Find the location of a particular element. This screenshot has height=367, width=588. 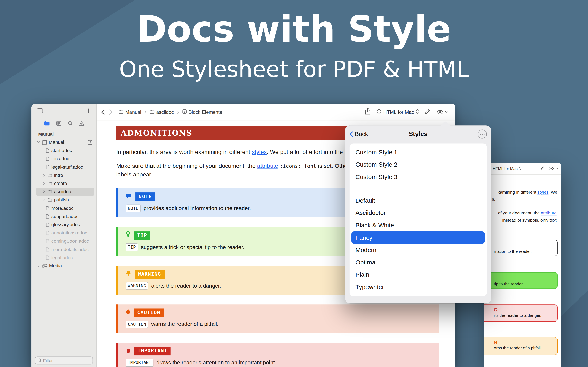

styles-list: Custom Style 1 Custom Style 2 Custom Sty… is located at coordinates (418, 220).